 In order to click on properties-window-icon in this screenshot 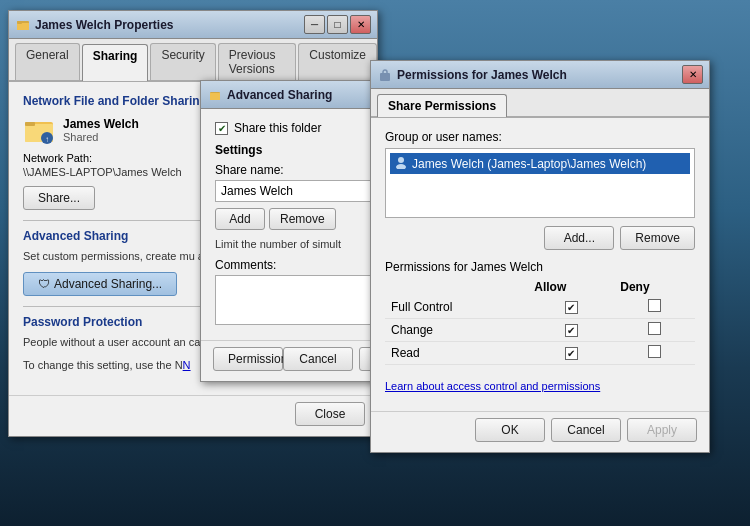, I will do `click(23, 25)`.